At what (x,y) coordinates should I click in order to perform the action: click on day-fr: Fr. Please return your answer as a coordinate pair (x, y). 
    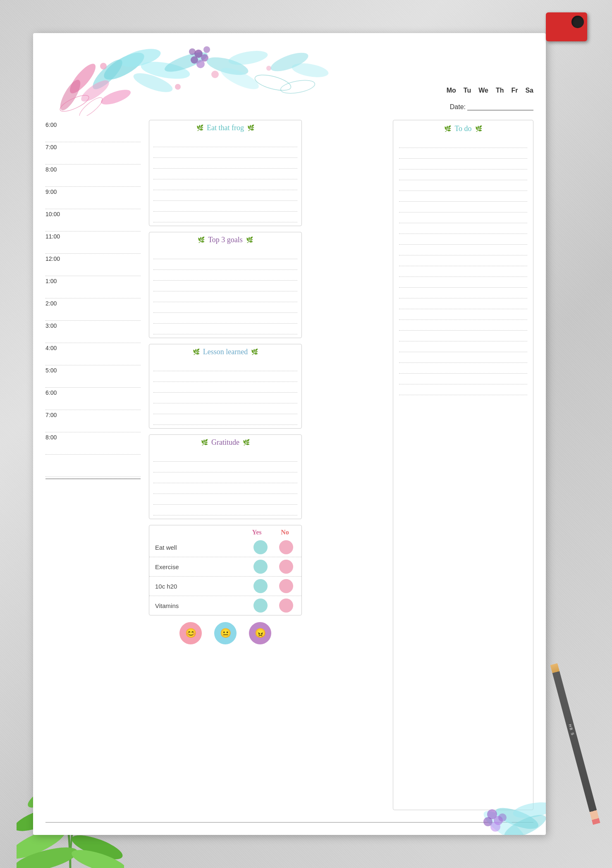
    Looking at the image, I should click on (514, 91).